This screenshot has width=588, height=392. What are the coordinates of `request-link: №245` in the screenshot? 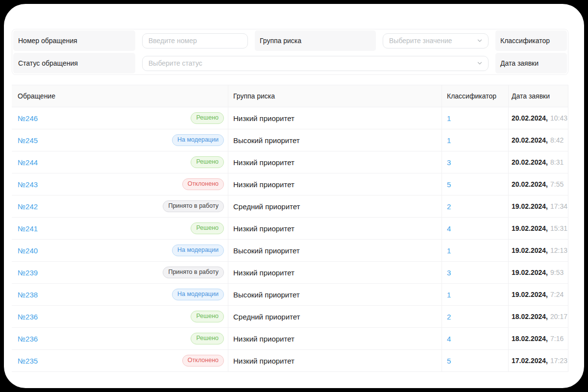 It's located at (27, 140).